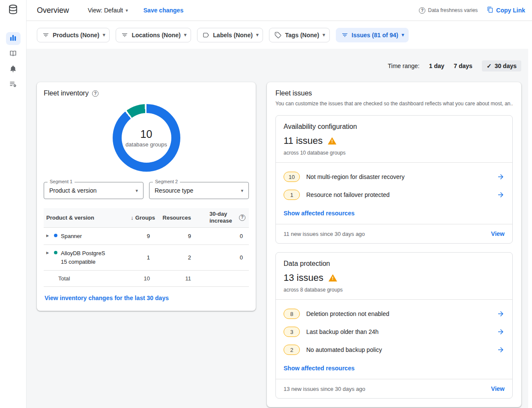 The image size is (532, 408). What do you see at coordinates (502, 66) in the screenshot?
I see `time-option-30days: ✓ 30 days` at bounding box center [502, 66].